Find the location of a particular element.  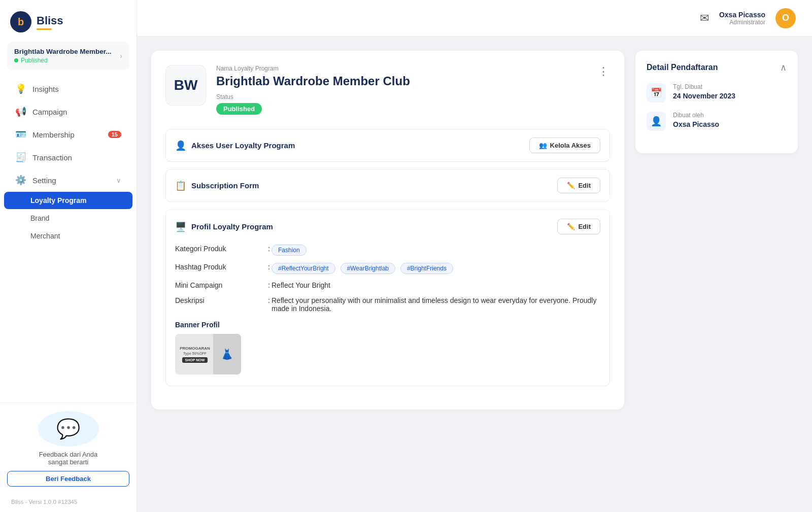

feedback-section: 💬 Feedback dari Andasangat berarti Beri … is located at coordinates (68, 449).